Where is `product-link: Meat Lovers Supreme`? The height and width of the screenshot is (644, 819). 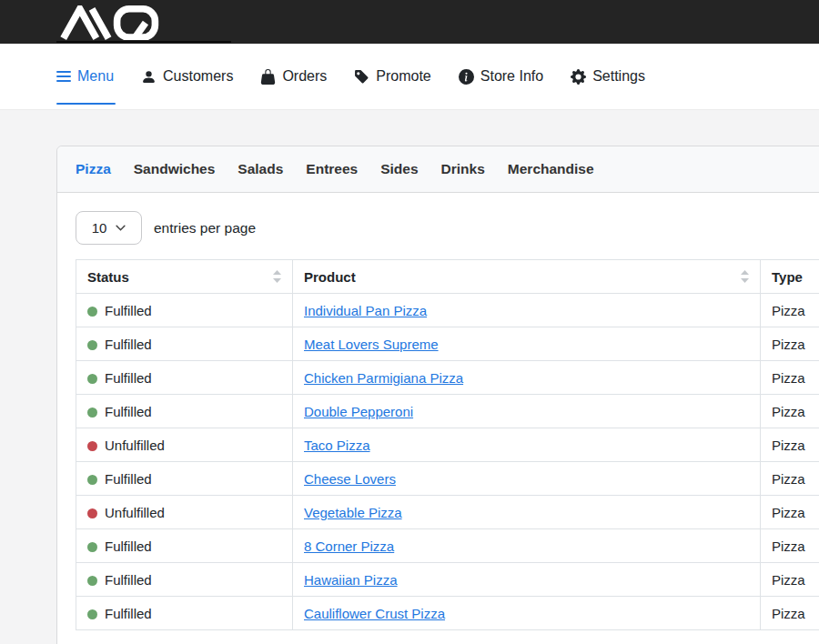 product-link: Meat Lovers Supreme is located at coordinates (371, 344).